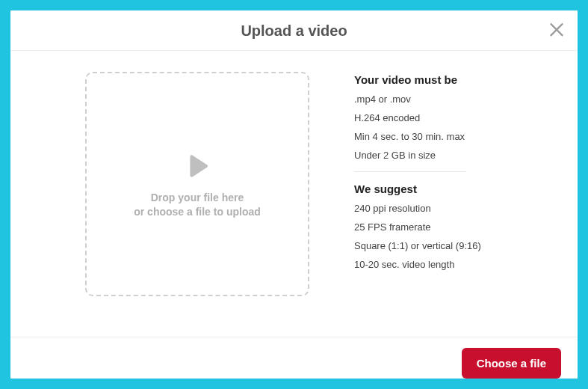 This screenshot has height=389, width=588. I want to click on modal-footer: Choose a file, so click(294, 358).